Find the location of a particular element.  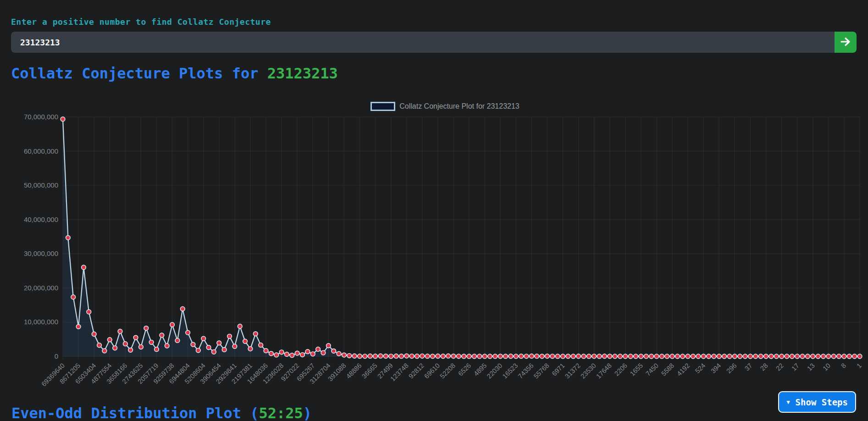

plots-heading: Collatz Conjecture Plots for 23123213 is located at coordinates (434, 73).